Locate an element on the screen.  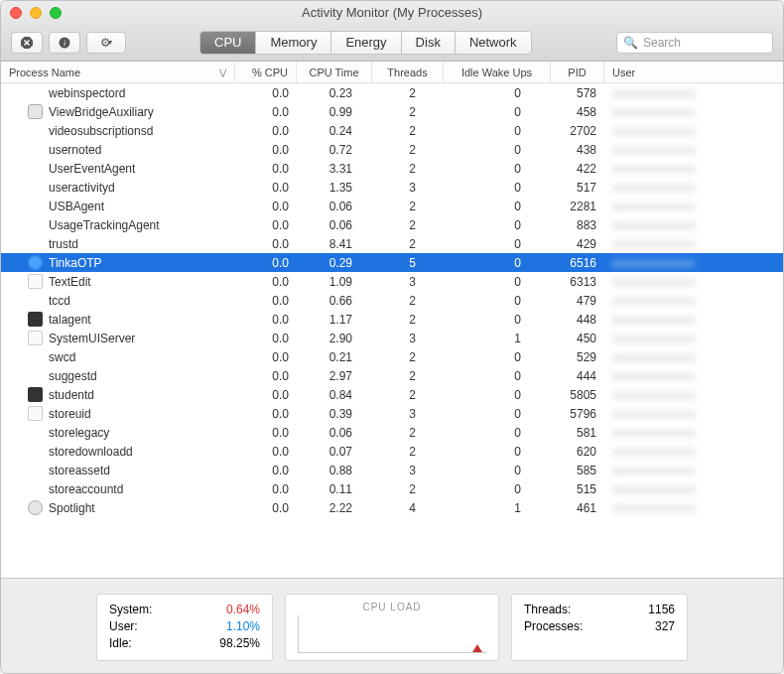
col-cpu: % CPU is located at coordinates (266, 71).